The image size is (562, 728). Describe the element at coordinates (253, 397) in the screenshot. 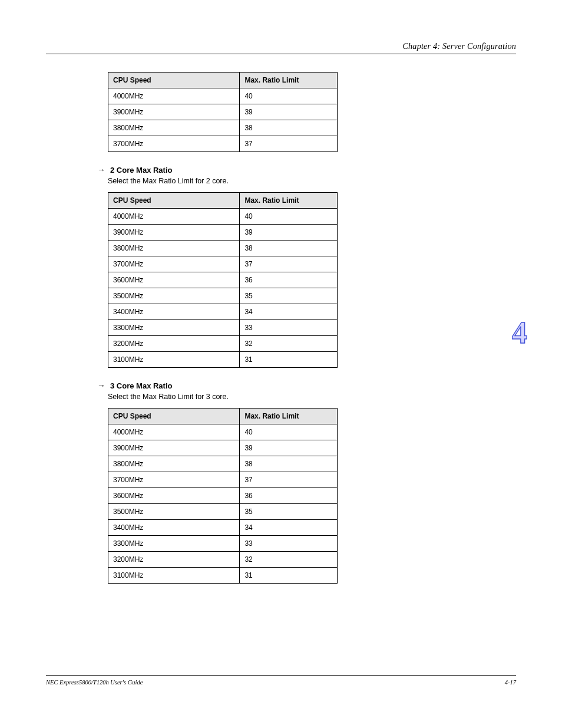

I see `section-3-core-sub: Select the Max Ratio Limit for 3 core.` at that location.